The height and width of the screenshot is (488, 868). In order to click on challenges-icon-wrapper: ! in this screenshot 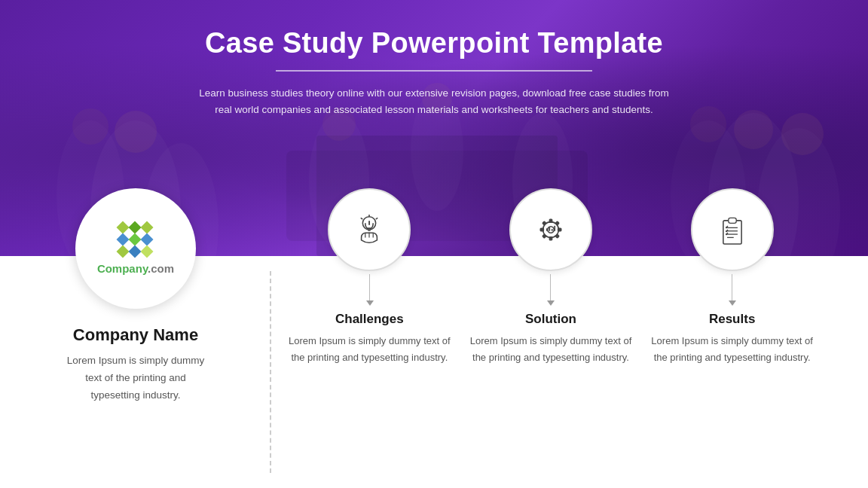, I will do `click(369, 230)`.